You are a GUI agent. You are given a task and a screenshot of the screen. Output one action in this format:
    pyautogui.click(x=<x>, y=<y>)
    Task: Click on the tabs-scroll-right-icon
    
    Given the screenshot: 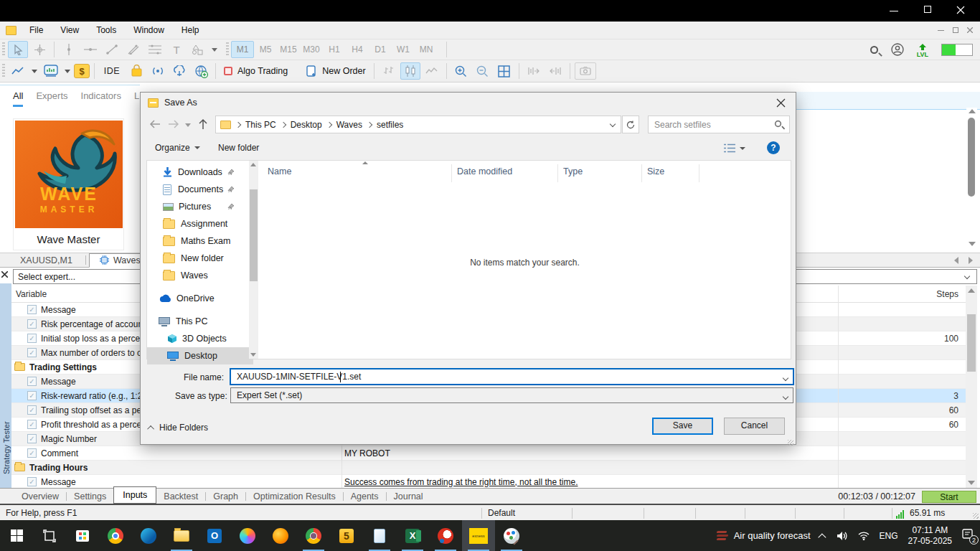 What is the action you would take?
    pyautogui.click(x=971, y=260)
    